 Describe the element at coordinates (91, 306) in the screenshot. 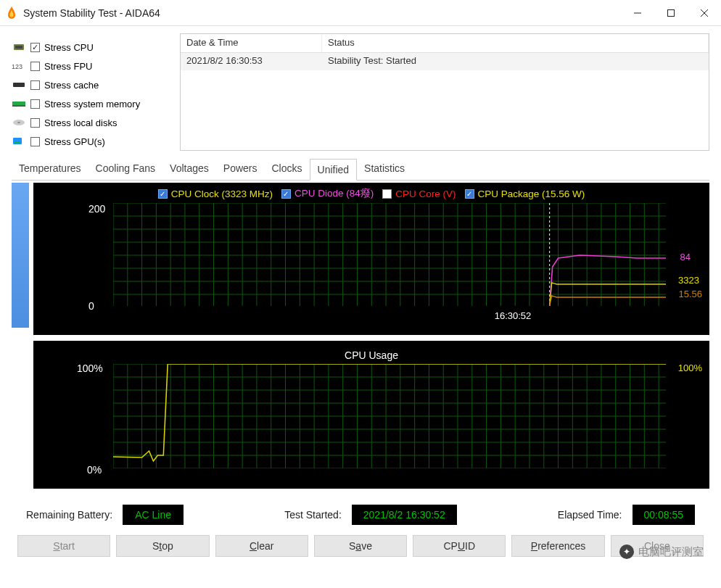

I see `upper-ymin: 0` at that location.